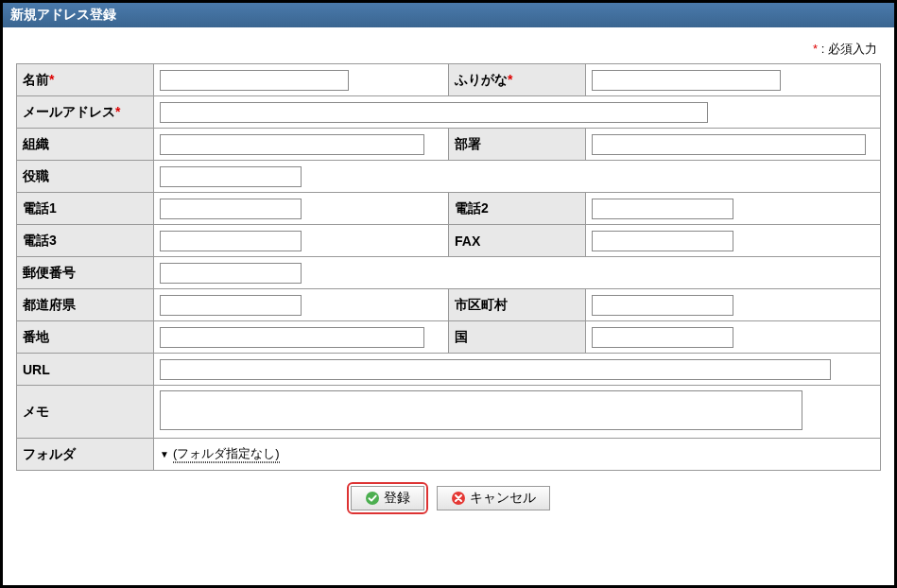 This screenshot has width=897, height=588. Describe the element at coordinates (397, 498) in the screenshot. I see `submit-button-label: 登録` at that location.